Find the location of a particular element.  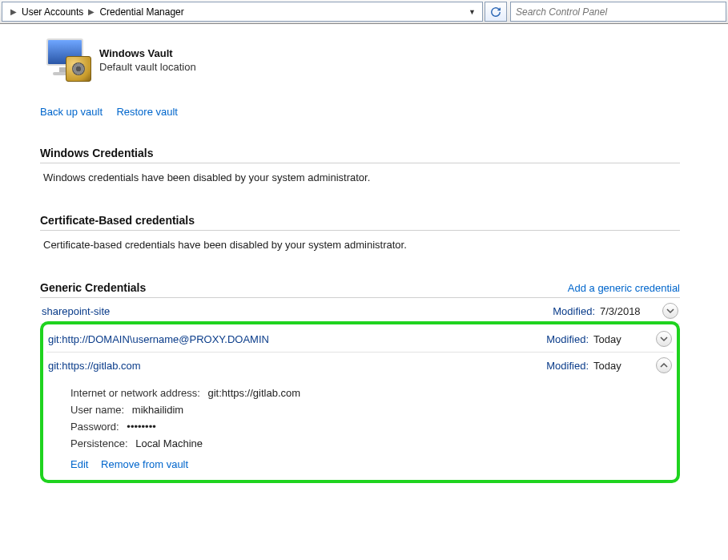

section-heading: Windows Credentials is located at coordinates (96, 153).